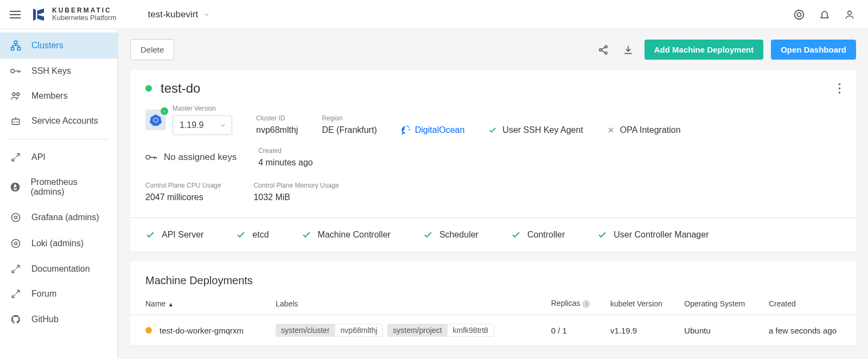 This screenshot has width=868, height=359. Describe the element at coordinates (493, 319) in the screenshot. I see `machine-deployments-table: Name▲ Labels Replicasi kubelet Version O…` at that location.